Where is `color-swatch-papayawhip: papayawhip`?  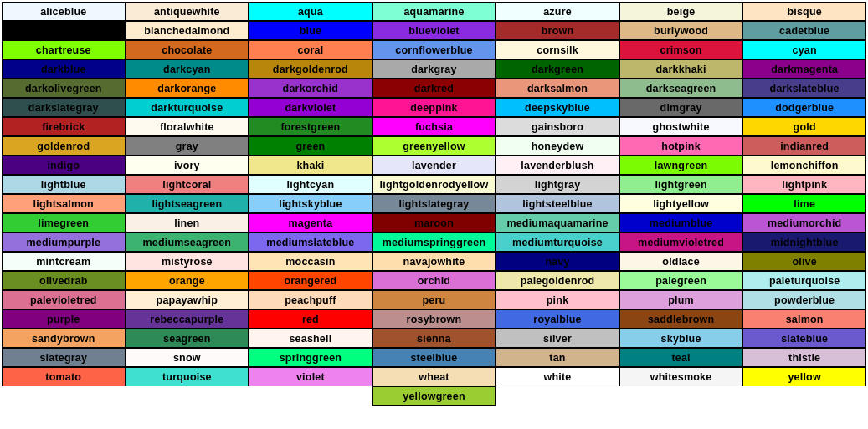 color-swatch-papayawhip: papayawhip is located at coordinates (187, 299).